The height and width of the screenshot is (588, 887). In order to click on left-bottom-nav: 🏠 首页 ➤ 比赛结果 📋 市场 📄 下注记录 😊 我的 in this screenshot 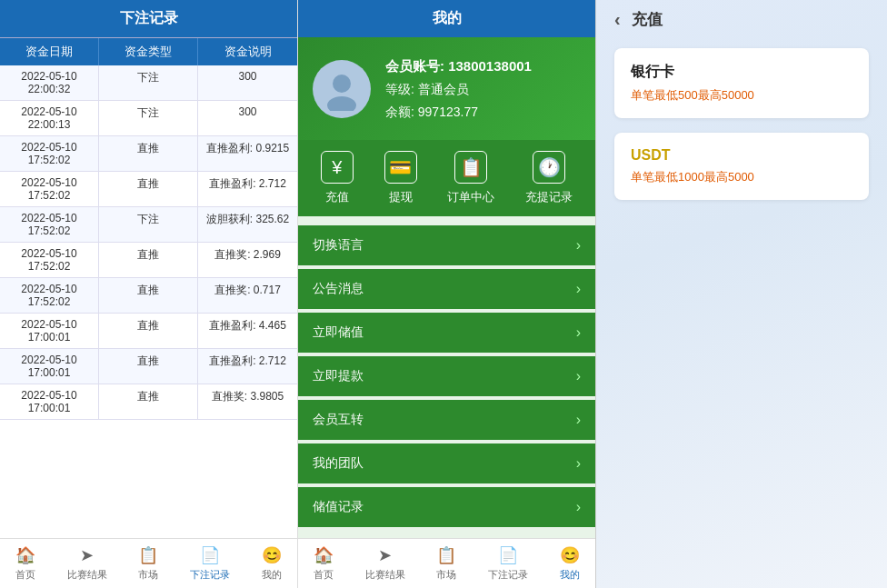, I will do `click(149, 563)`.